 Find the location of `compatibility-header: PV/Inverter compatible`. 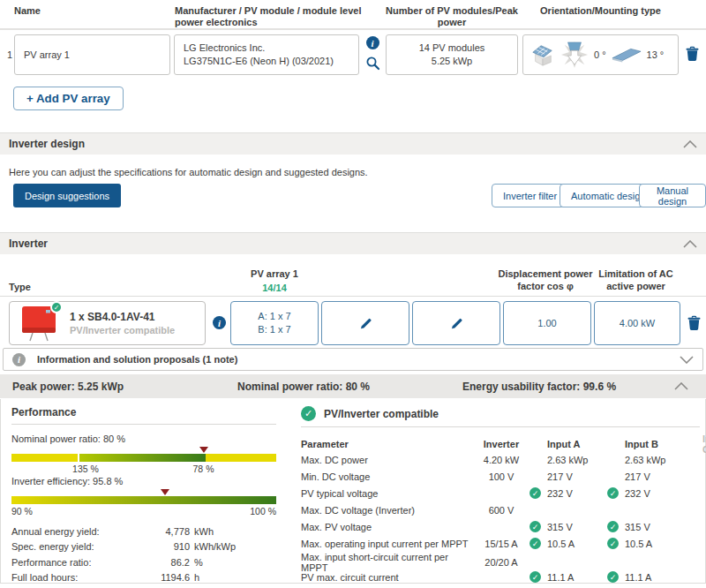

compatibility-header: PV/Inverter compatible is located at coordinates (500, 413).